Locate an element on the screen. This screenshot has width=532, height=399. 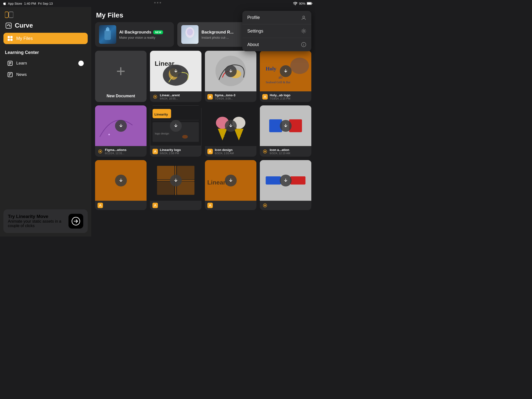
bg-removal-img is located at coordinates (190, 34).